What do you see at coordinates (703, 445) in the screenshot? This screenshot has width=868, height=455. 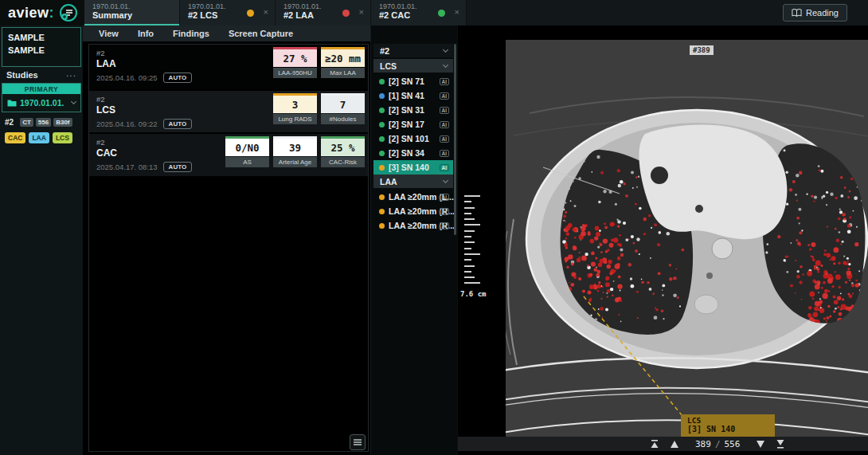 I see `slice-current: 389` at bounding box center [703, 445].